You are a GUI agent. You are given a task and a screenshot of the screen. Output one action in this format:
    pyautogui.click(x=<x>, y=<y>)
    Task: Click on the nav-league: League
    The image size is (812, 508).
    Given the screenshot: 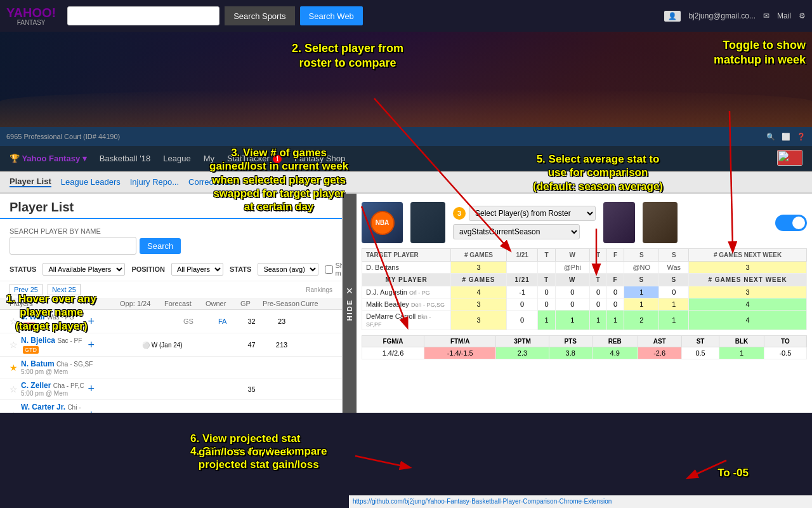 What is the action you would take?
    pyautogui.click(x=176, y=159)
    